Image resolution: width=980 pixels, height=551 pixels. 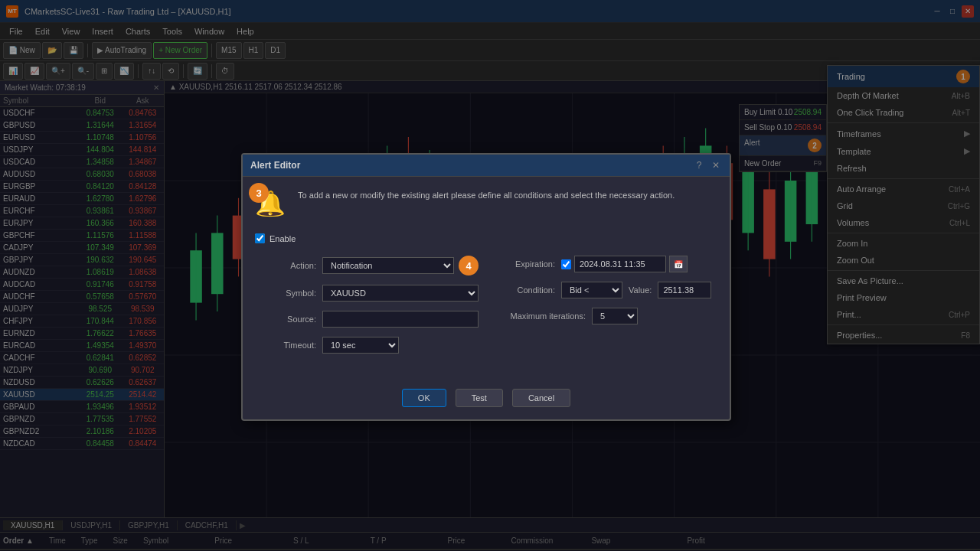 What do you see at coordinates (361, 345) in the screenshot?
I see `timeout-select: 10 sec` at bounding box center [361, 345].